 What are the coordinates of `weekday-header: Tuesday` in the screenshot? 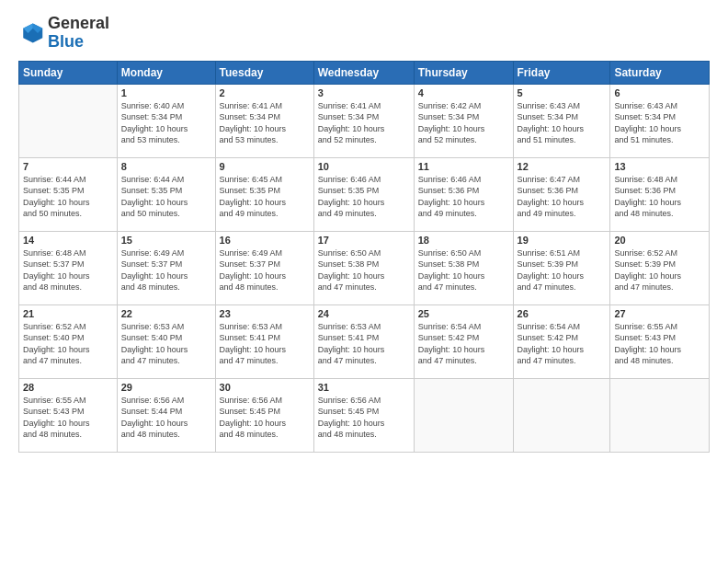 It's located at (265, 72).